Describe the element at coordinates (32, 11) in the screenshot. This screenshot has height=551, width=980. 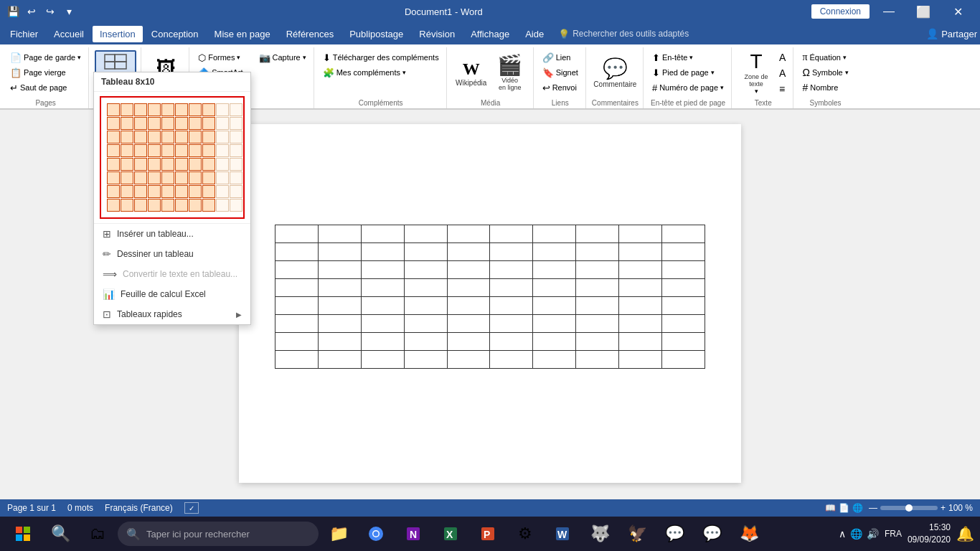
I see `undo-icon: ↩` at that location.